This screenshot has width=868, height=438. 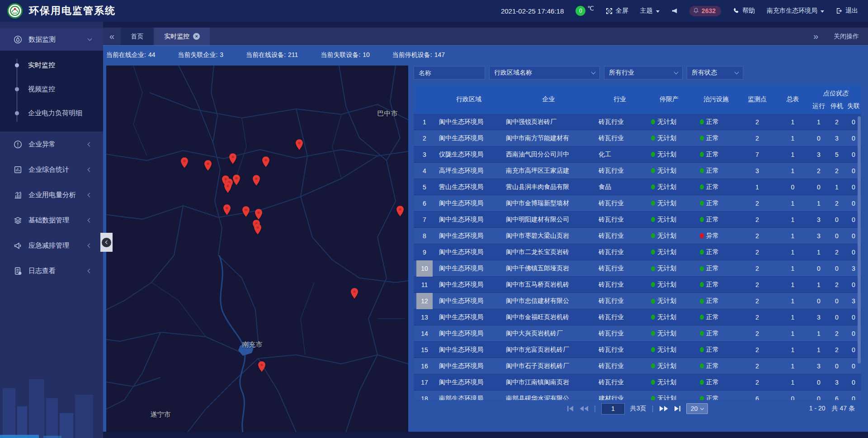 What do you see at coordinates (196, 36) in the screenshot?
I see `tab-close-icon: ×` at bounding box center [196, 36].